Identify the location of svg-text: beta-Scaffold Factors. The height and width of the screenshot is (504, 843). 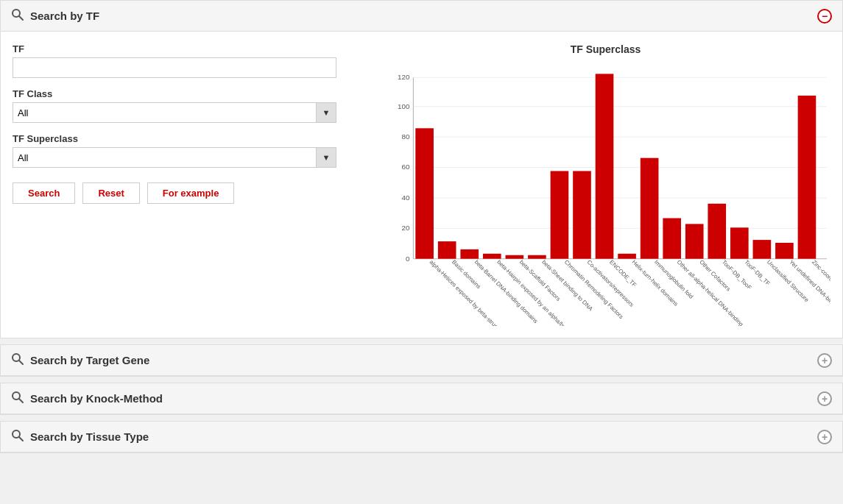
(540, 281).